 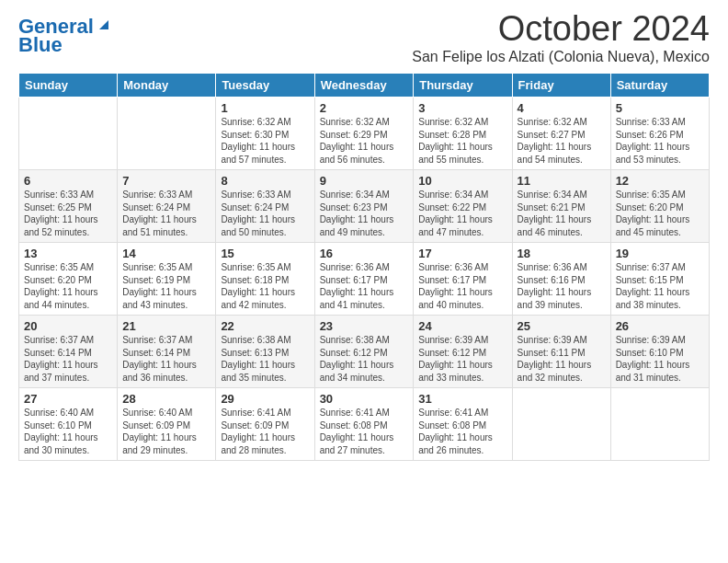 I want to click on day-number: 17, so click(x=462, y=254).